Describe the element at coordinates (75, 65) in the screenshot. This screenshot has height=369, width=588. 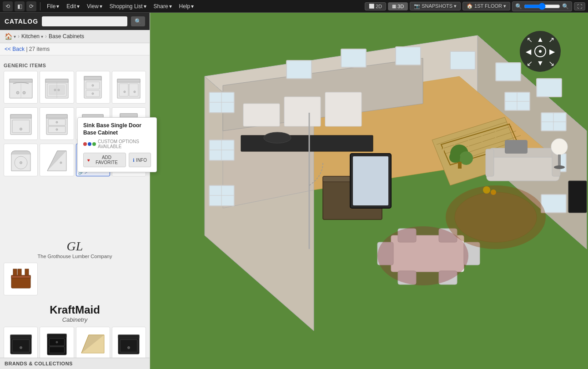
I see `generic-items-title: GENERIC ITEMS` at that location.